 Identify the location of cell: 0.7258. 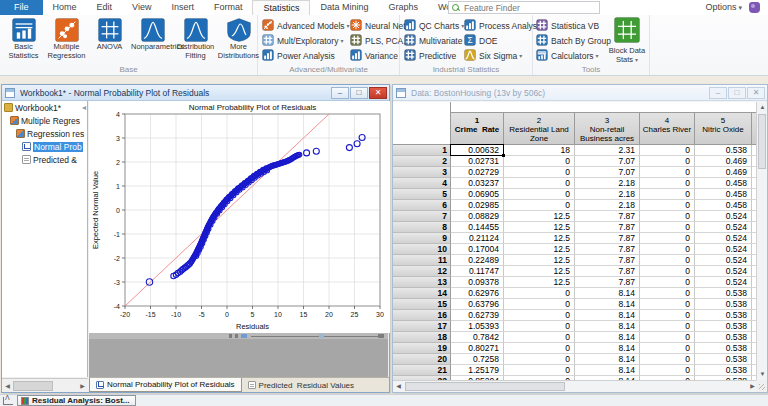
(478, 360).